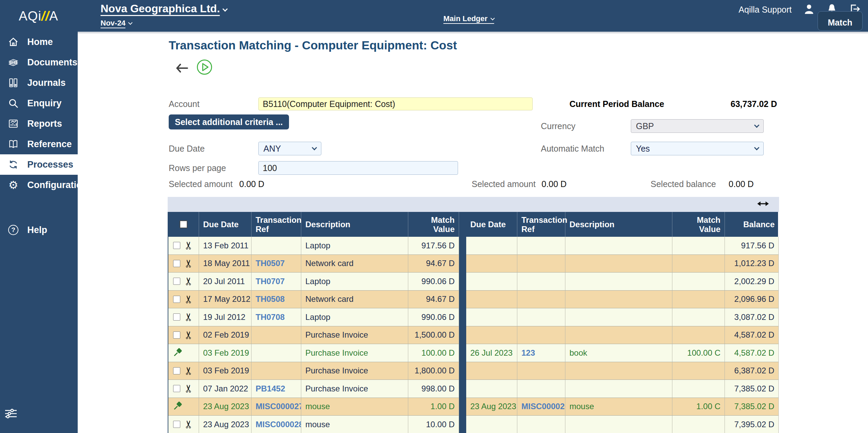 The image size is (868, 433). Describe the element at coordinates (619, 224) in the screenshot. I see `col-description-2: Description` at that location.